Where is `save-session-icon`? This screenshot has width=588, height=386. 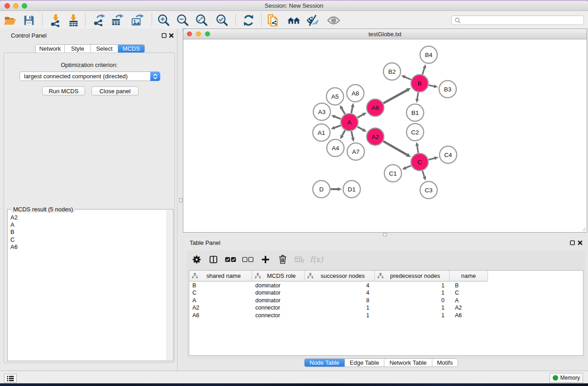
save-session-icon is located at coordinates (29, 20).